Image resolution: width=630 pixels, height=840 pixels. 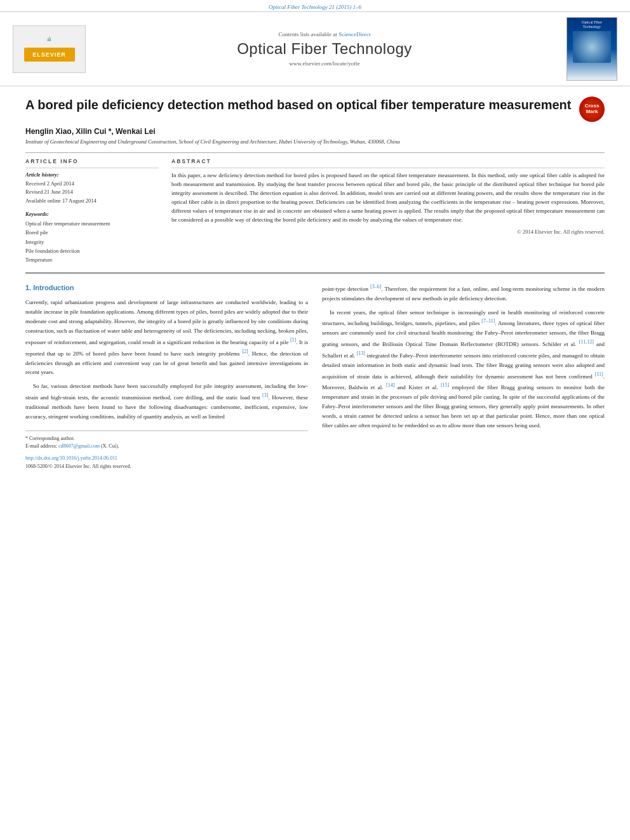 What do you see at coordinates (166, 451) in the screenshot?
I see `article-footer: * Corresponding author. E-mail address: …` at bounding box center [166, 451].